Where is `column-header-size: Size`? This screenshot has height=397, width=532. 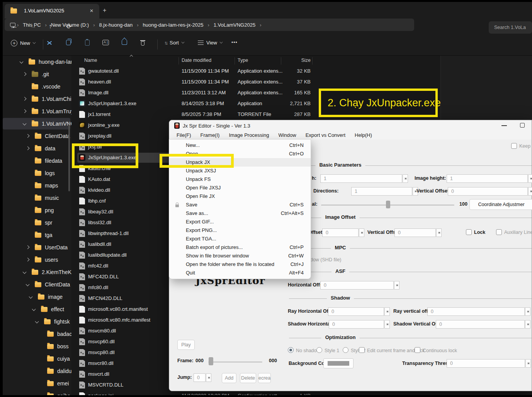
column-header-size: Size is located at coordinates (295, 60).